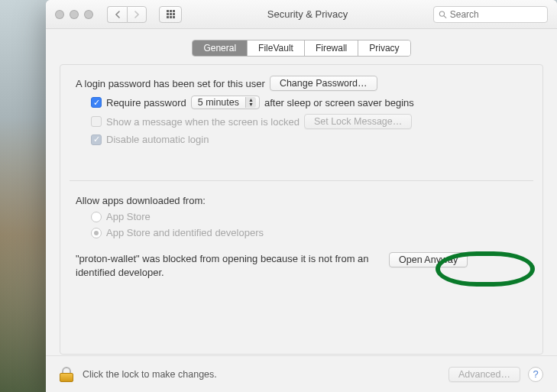  I want to click on grid-icon, so click(171, 14).